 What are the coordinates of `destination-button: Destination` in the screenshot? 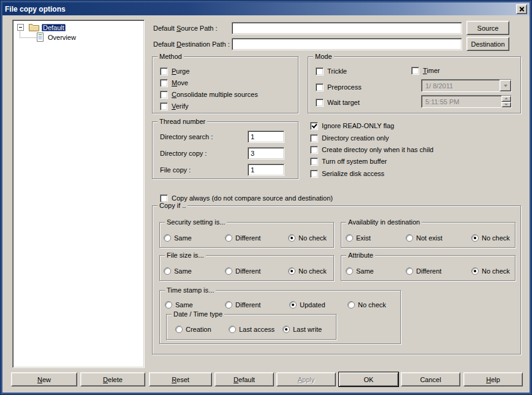 It's located at (488, 44).